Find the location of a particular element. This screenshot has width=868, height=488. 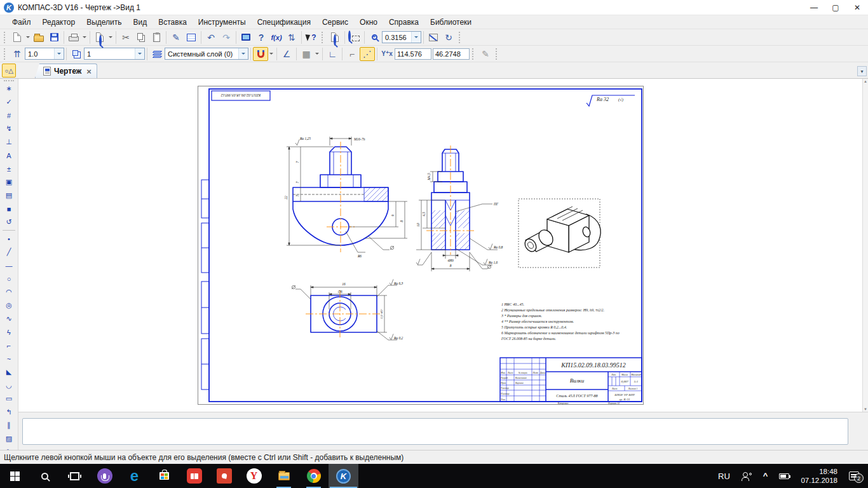

tool-line: ϟ is located at coordinates (9, 332).